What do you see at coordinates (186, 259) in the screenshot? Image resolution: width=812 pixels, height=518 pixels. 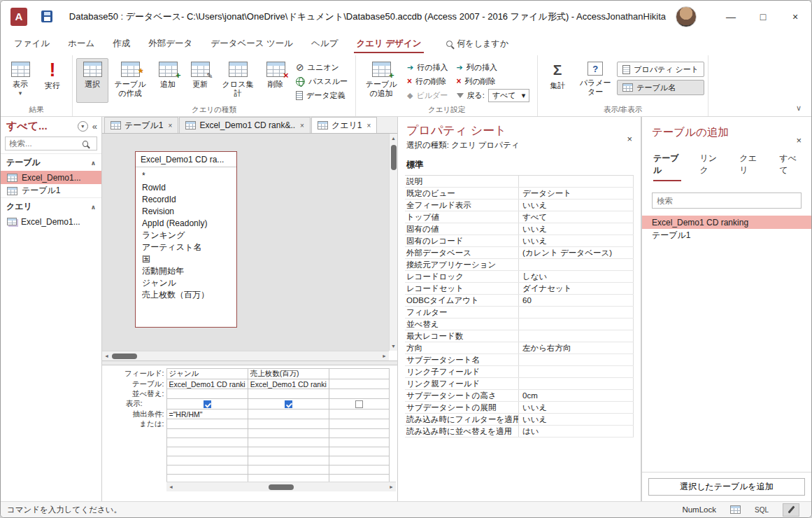 I see `field-list-item: 国` at bounding box center [186, 259].